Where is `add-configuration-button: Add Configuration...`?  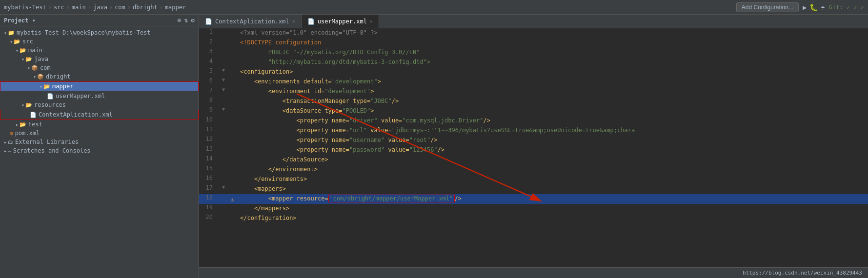
add-configuration-button: Add Configuration... is located at coordinates (767, 7).